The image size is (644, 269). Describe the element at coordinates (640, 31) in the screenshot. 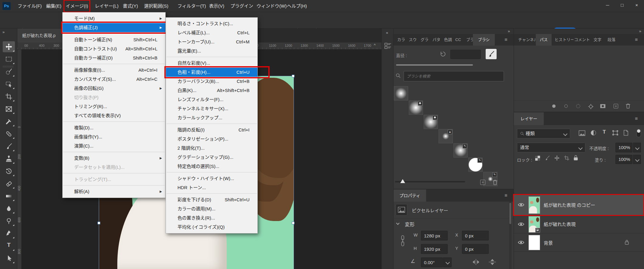

I see `collapse-dock-icon: »` at that location.